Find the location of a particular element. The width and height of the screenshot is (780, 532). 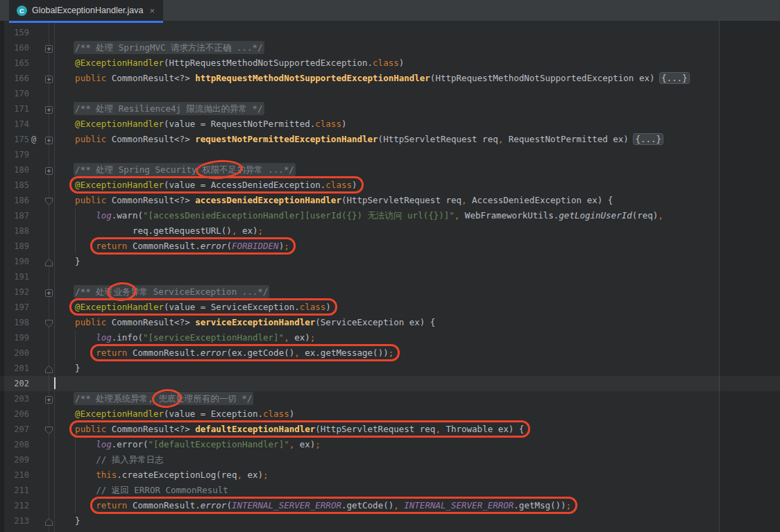

line-number: 175 is located at coordinates (15, 139).